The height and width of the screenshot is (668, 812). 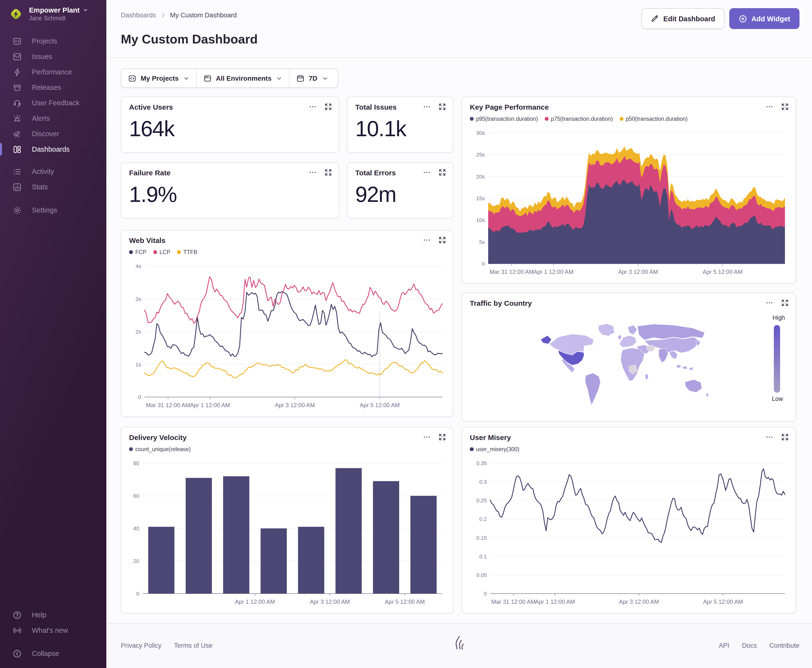 What do you see at coordinates (507, 119) in the screenshot?
I see `legend-label: p95(transaction.duration)` at bounding box center [507, 119].